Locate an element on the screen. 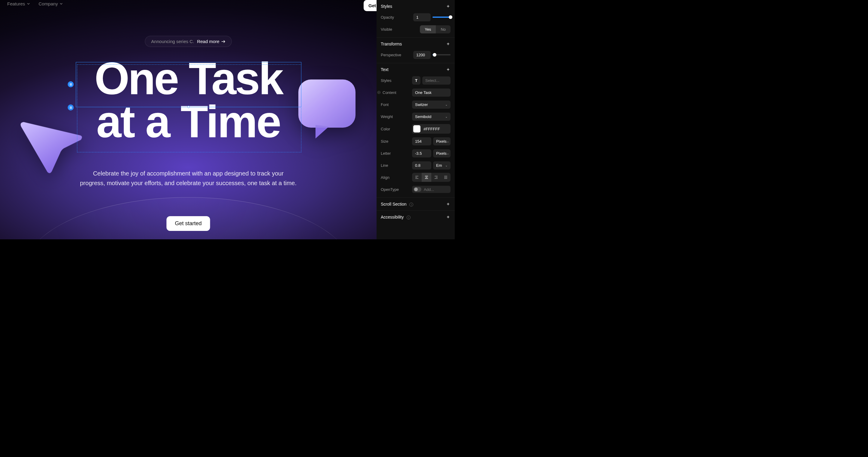 This screenshot has height=457, width=868. weight-row: Weight Semibold ⌄ is located at coordinates (416, 117).